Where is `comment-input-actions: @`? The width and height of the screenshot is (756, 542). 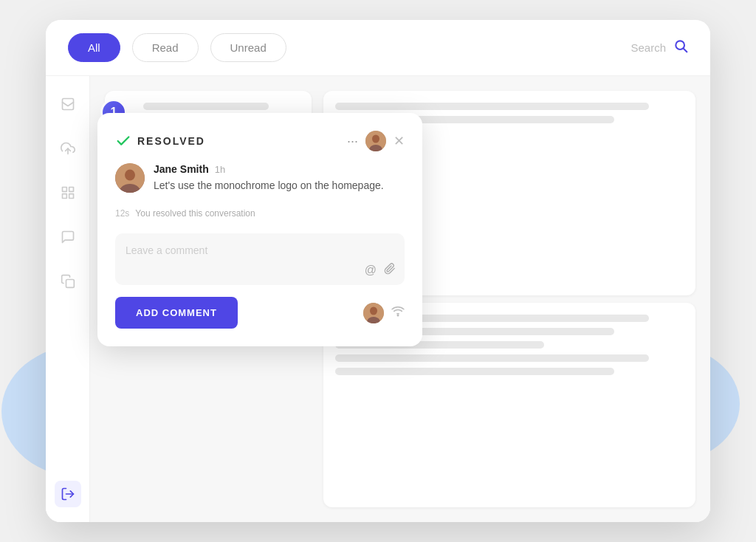
comment-input-actions: @ is located at coordinates (380, 270).